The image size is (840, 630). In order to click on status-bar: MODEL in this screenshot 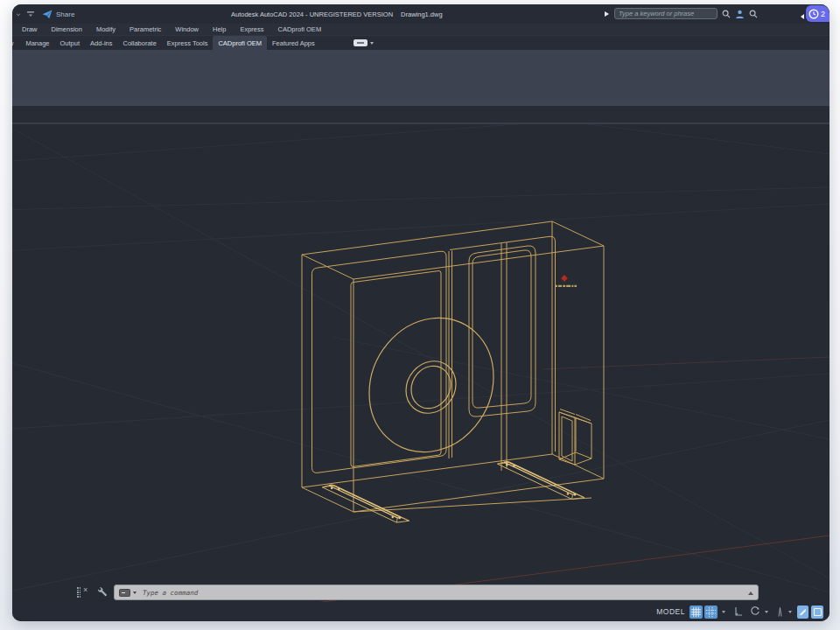, I will do `click(421, 612)`.